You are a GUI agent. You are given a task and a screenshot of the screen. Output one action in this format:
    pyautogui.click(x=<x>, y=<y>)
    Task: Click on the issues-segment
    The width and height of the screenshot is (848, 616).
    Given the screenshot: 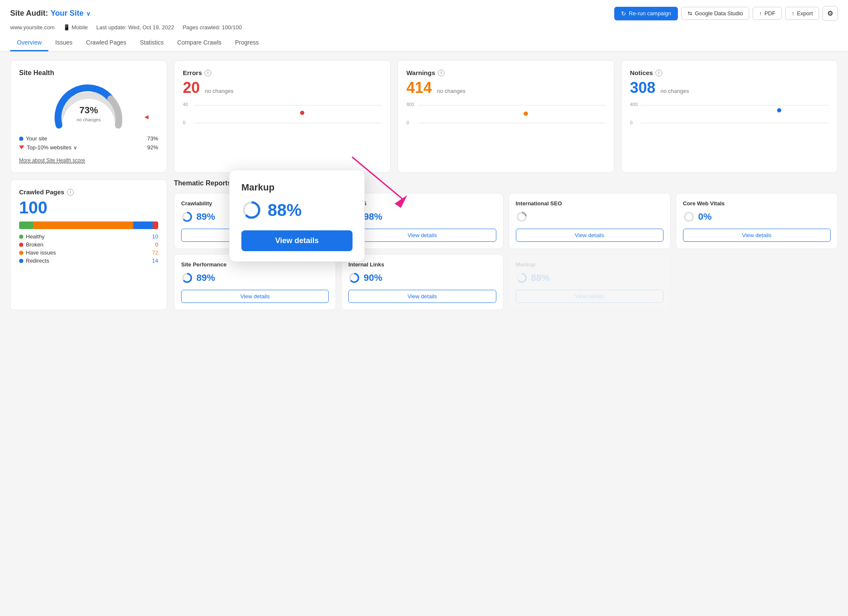 What is the action you would take?
    pyautogui.click(x=83, y=225)
    